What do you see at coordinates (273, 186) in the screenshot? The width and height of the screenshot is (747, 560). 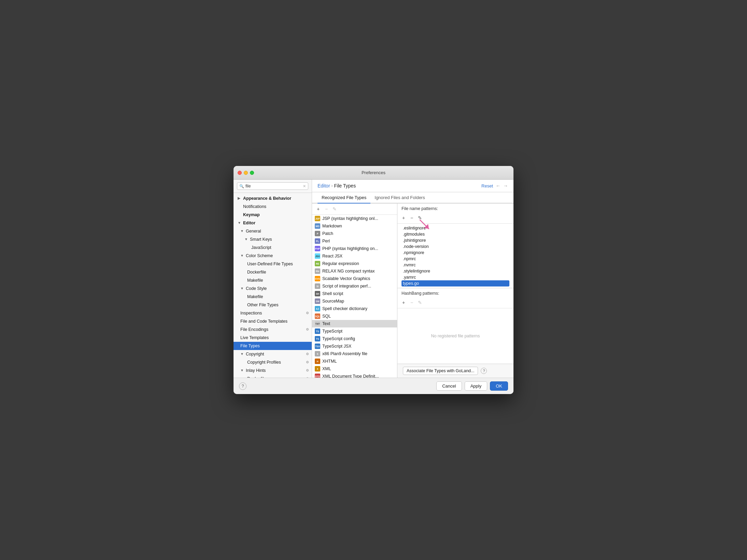 I see `search-input` at bounding box center [273, 186].